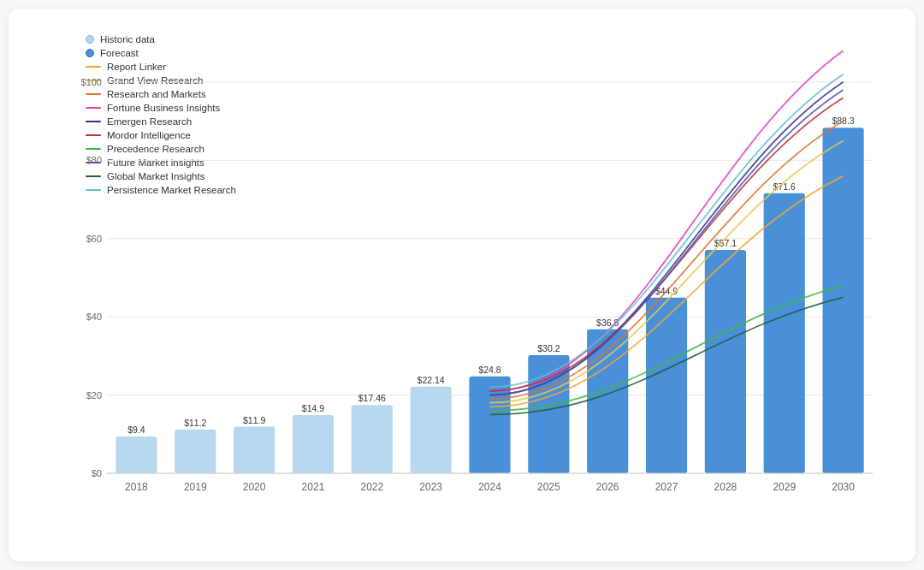 The width and height of the screenshot is (924, 570). What do you see at coordinates (97, 473) in the screenshot?
I see `svg-text: $0` at bounding box center [97, 473].